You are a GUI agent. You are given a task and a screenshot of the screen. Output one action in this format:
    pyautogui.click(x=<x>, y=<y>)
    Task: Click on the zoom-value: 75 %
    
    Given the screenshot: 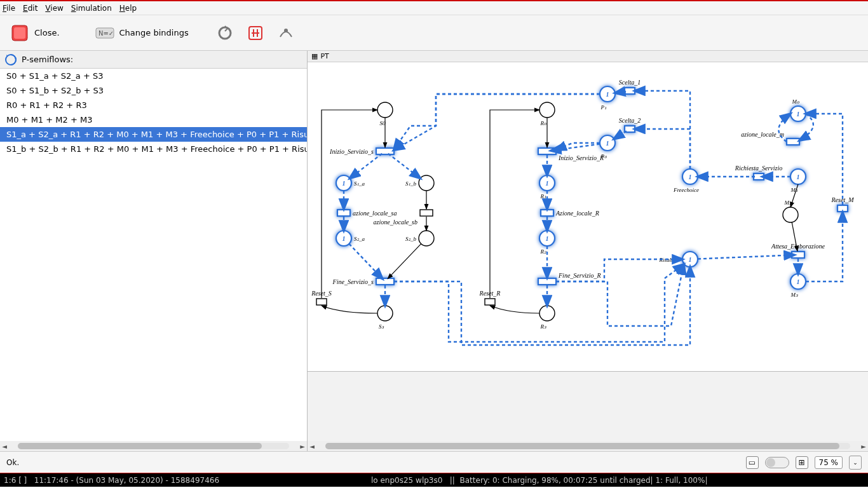 What is the action you would take?
    pyautogui.click(x=829, y=463)
    